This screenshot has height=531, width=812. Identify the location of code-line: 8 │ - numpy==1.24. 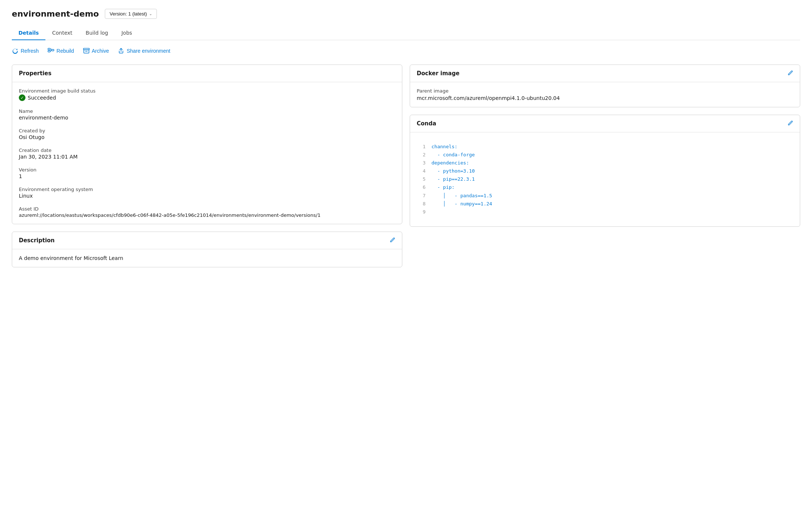
(605, 204).